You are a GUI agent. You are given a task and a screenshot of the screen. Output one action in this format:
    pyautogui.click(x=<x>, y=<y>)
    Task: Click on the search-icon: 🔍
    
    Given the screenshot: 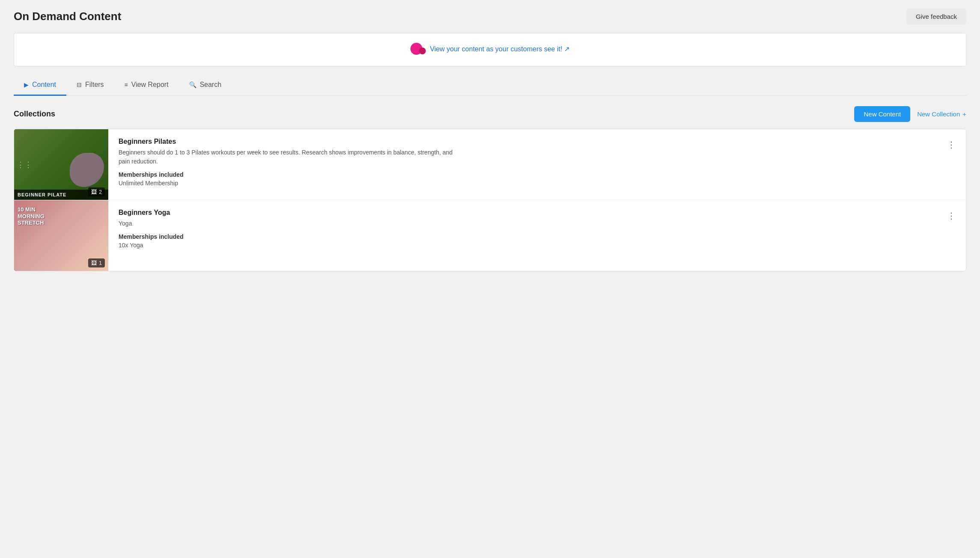 What is the action you would take?
    pyautogui.click(x=193, y=85)
    